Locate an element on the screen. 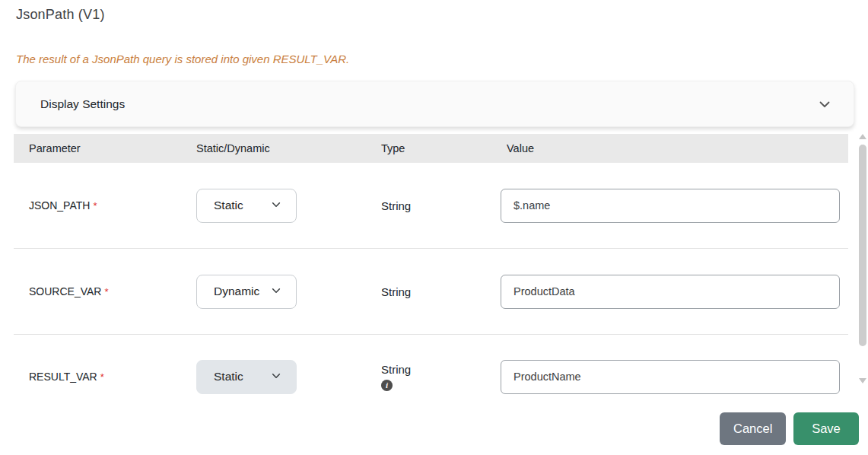  info-icon: i is located at coordinates (386, 385).